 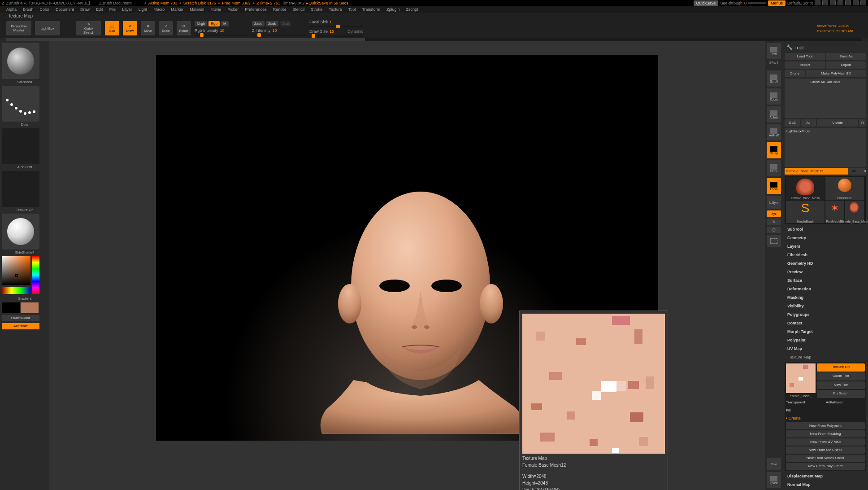 I want to click on clone-txtr-button: Clone Txtr, so click(x=841, y=376).